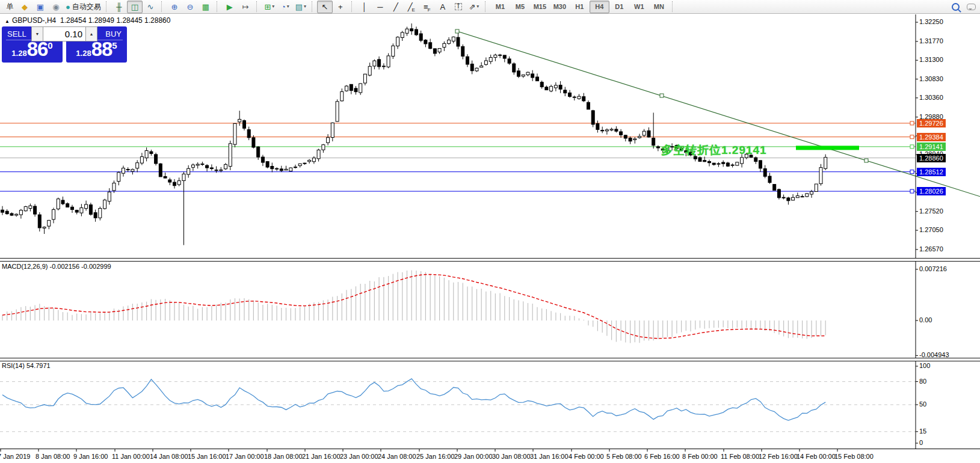 Image resolution: width=980 pixels, height=463 pixels. Describe the element at coordinates (9, 7) in the screenshot. I see `new-order-button: 单` at that location.